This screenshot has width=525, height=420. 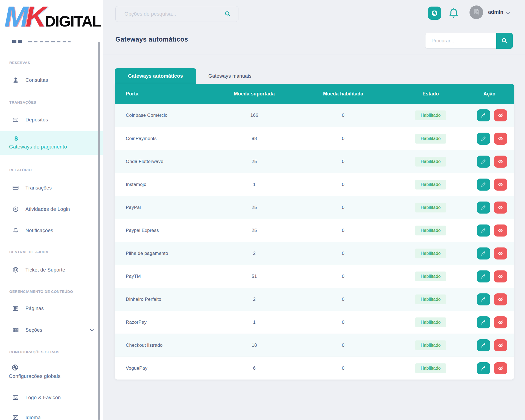 I want to click on globe-icon, so click(x=434, y=13).